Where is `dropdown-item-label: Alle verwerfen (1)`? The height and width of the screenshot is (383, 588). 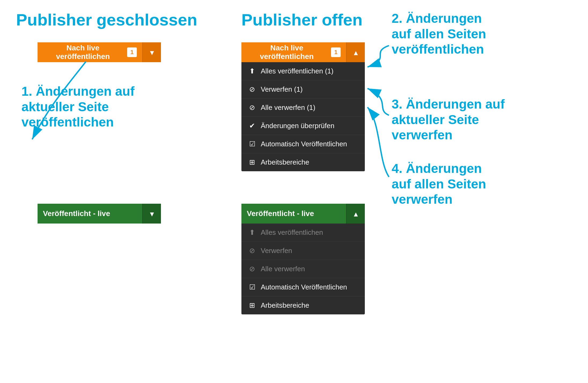 dropdown-item-label: Alle verwerfen (1) is located at coordinates (288, 108).